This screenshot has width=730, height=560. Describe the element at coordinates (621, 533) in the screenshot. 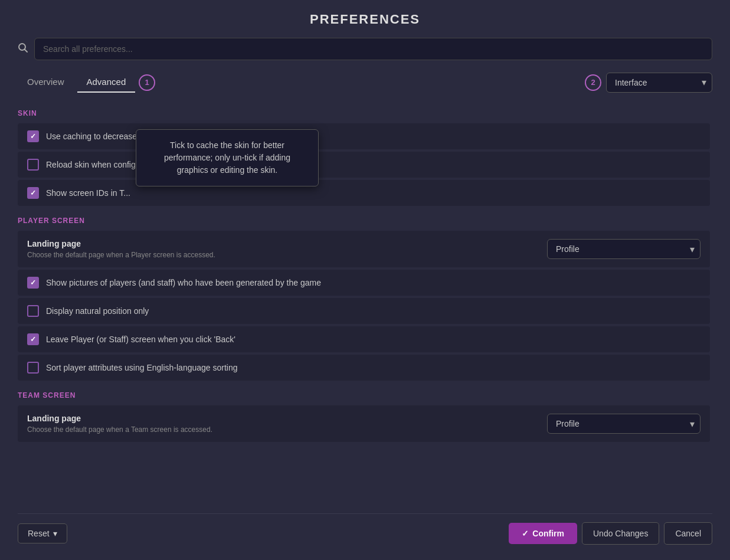

I see `undo-label: Undo Changes` at that location.